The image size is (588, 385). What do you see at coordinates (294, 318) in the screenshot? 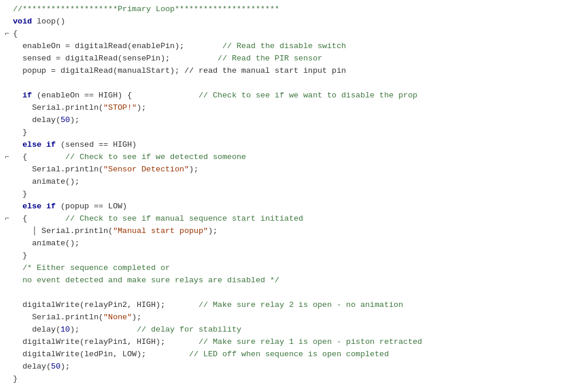
I see `code-line: Serial.println("None");` at bounding box center [294, 318].